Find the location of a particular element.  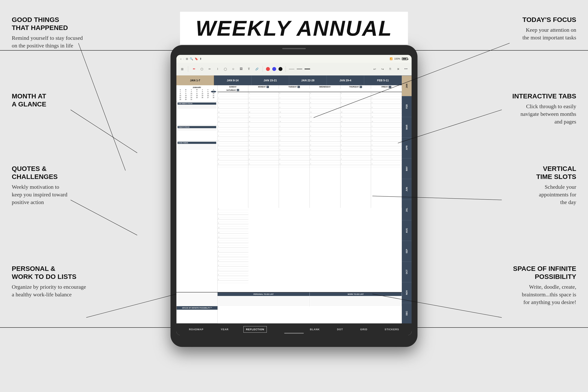

month-jun: JUN is located at coordinates (406, 189).